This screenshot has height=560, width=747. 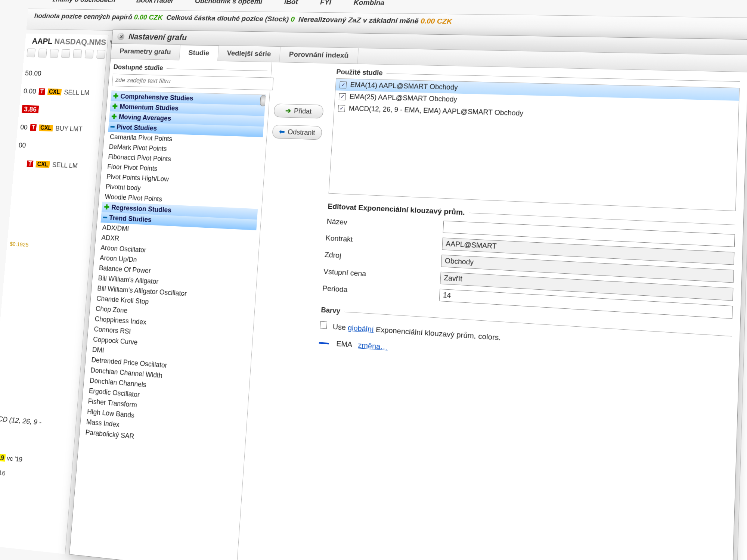 What do you see at coordinates (155, 2) in the screenshot?
I see `menu-item: BookTrader` at bounding box center [155, 2].